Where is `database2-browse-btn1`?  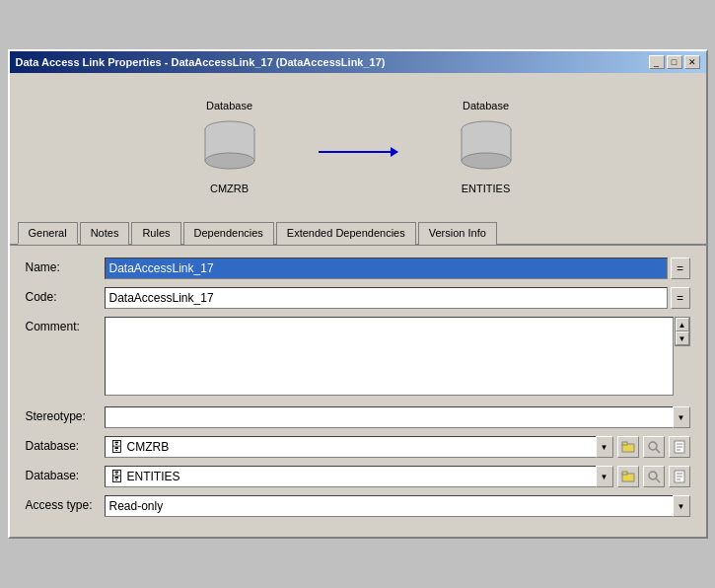 database2-browse-btn1 is located at coordinates (628, 477).